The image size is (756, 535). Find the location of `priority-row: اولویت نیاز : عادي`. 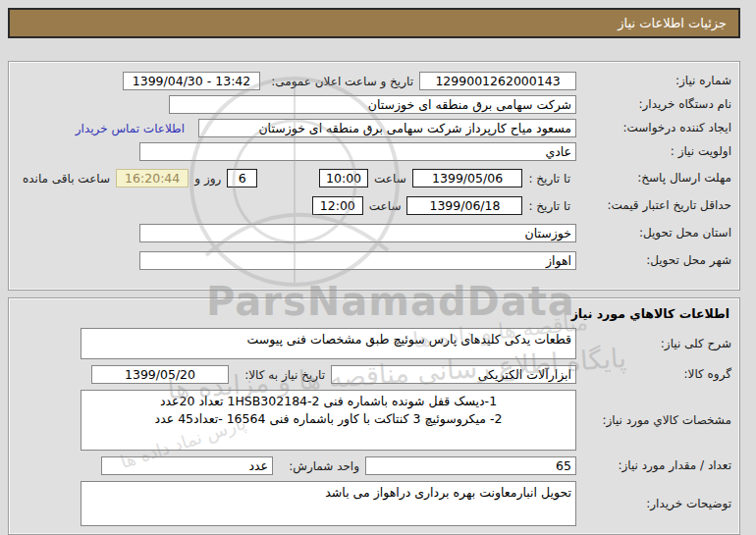

priority-row: اولویت نیاز : عادي is located at coordinates (374, 151).